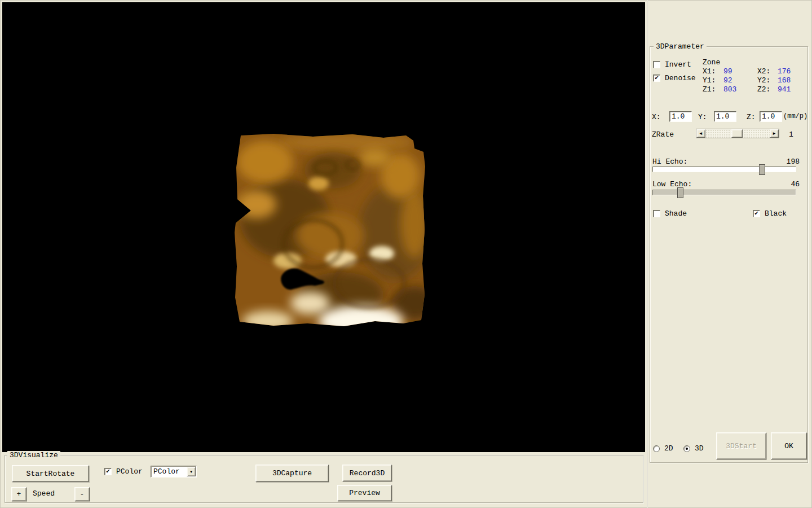 The height and width of the screenshot is (508, 812). Describe the element at coordinates (762, 169) in the screenshot. I see `hi-echo-slider-thumb` at that location.